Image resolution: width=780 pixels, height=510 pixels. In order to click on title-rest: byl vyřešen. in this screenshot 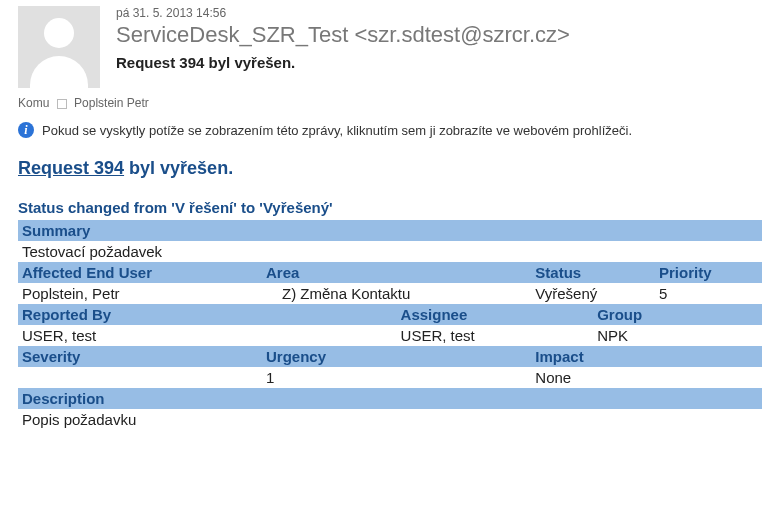, I will do `click(178, 168)`.